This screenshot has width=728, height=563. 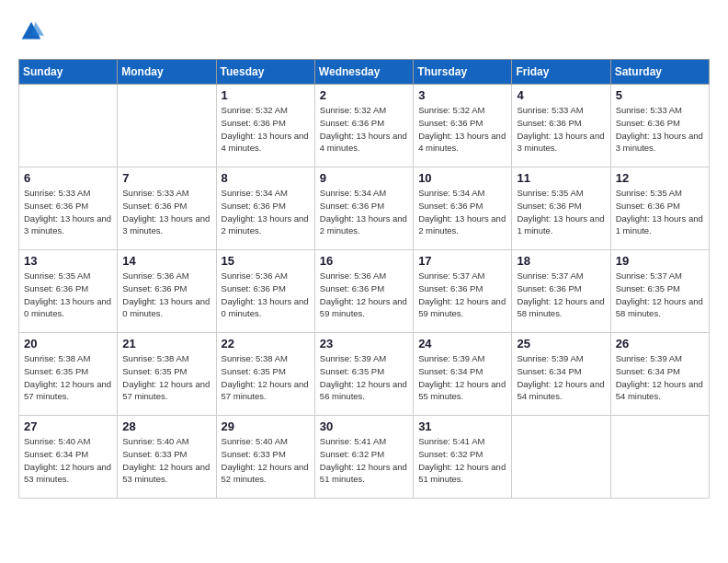 What do you see at coordinates (561, 344) in the screenshot?
I see `day-number: 25` at bounding box center [561, 344].